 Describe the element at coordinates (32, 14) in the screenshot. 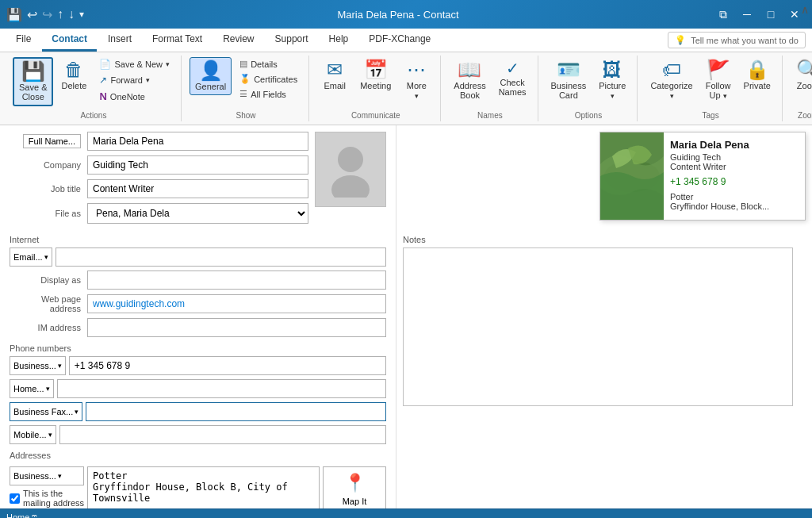

I see `undo-icon: ↩` at that location.